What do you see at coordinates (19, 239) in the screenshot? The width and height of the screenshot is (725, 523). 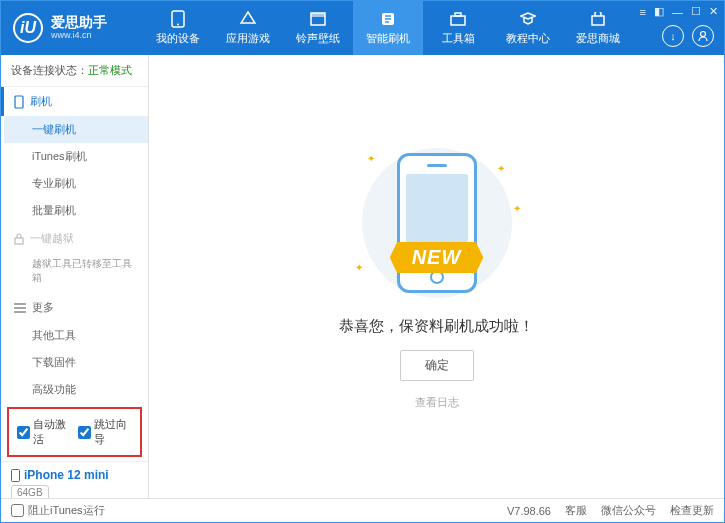 I see `lock-icon` at bounding box center [19, 239].